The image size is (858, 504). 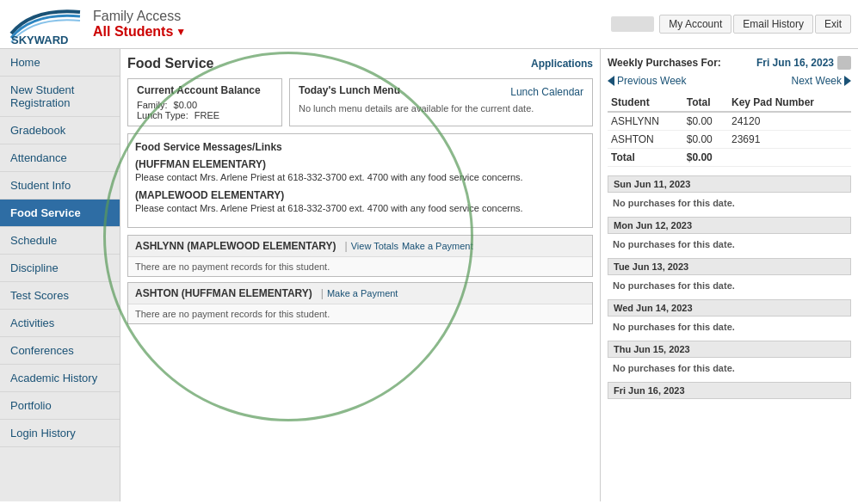 What do you see at coordinates (360, 147) in the screenshot?
I see `messages-title: Food Service Messages/Links` at bounding box center [360, 147].